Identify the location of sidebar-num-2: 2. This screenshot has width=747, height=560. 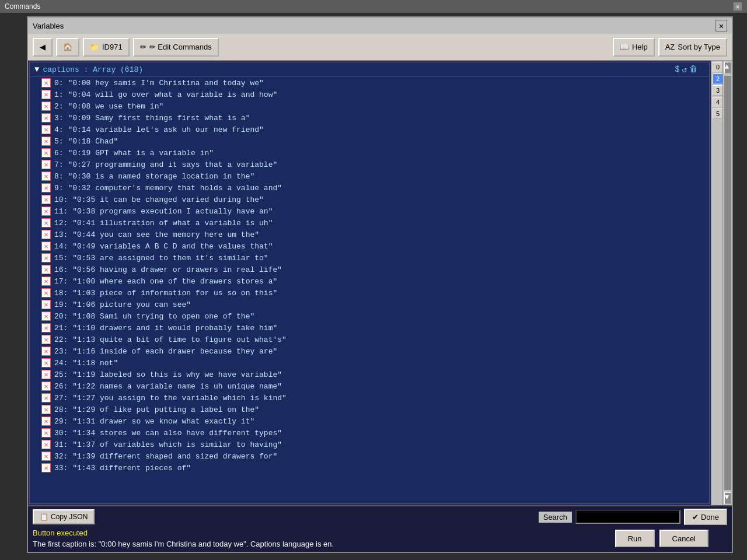
(718, 79).